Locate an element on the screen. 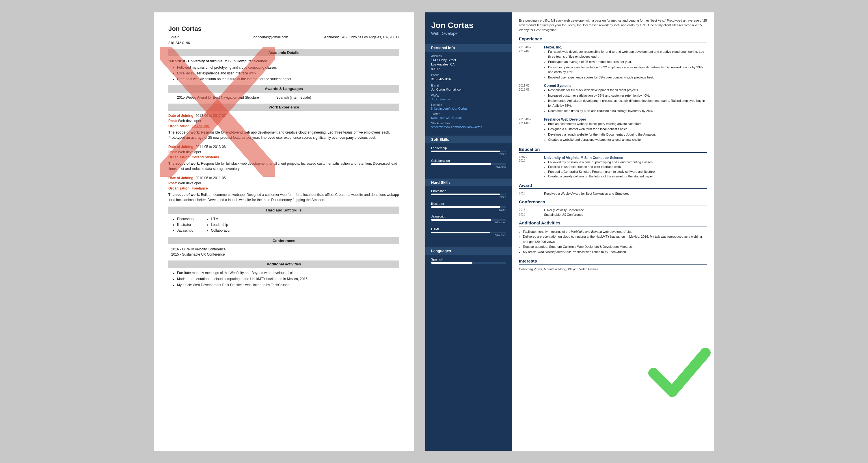 Image resolution: width=868 pixels, height=463 pixels. summary-text: Eye-poppingly prolific, full stack web d… is located at coordinates (613, 26).